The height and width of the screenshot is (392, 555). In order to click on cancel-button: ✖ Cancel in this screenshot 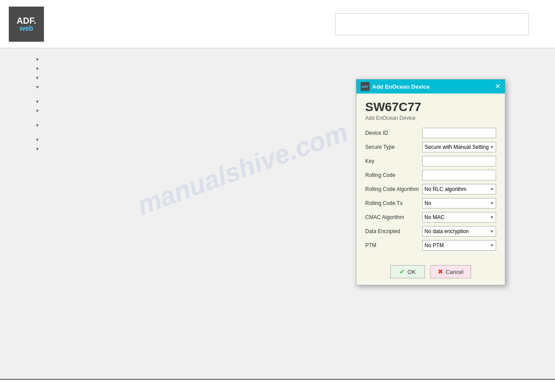, I will do `click(450, 272)`.